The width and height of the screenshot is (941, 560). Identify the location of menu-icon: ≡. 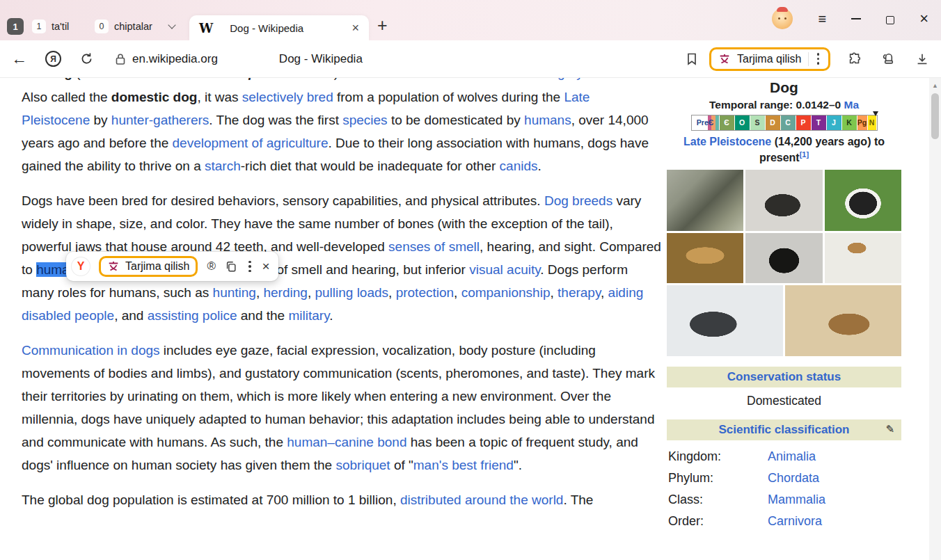
(822, 19).